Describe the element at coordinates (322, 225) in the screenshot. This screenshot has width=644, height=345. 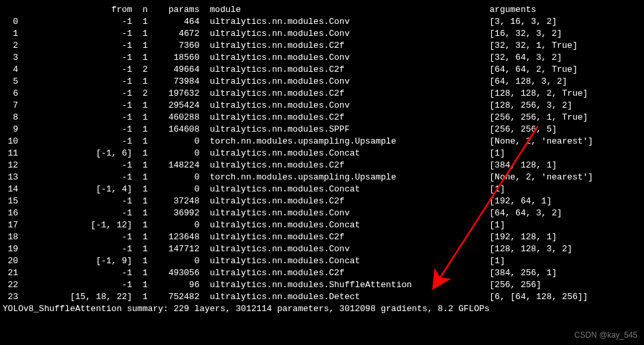
I see `table-row: 17 [-1, 12] 1 0 ultralytics.nn.modules.C…` at that location.